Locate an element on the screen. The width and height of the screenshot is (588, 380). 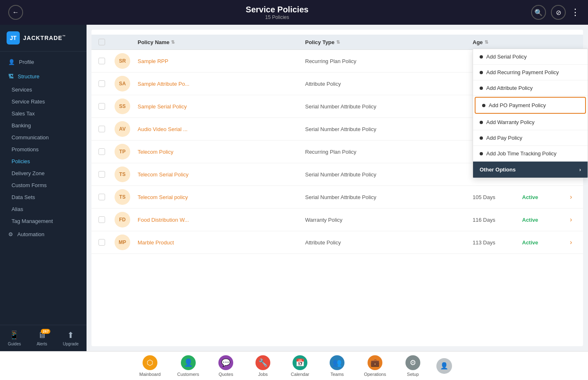
nav-calendar: 📅 Calendar is located at coordinates (300, 366).